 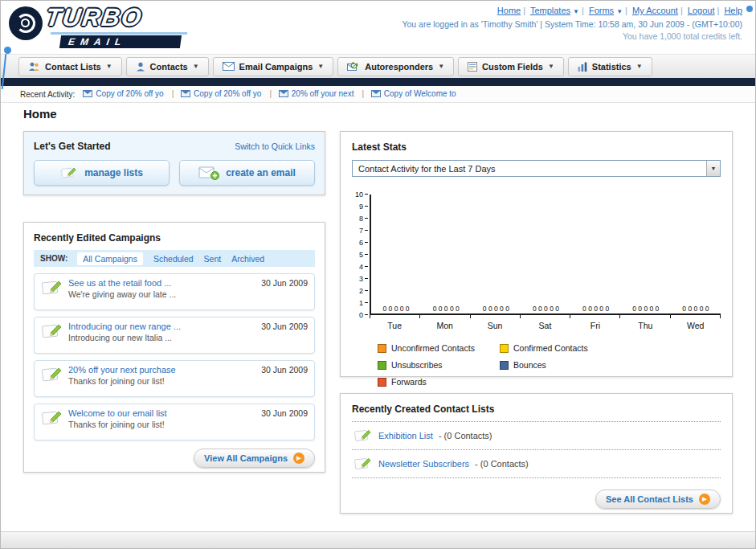 I want to click on contact-lists-list: Exhibition List - (0 Contacts) Newslette…, so click(x=537, y=450).